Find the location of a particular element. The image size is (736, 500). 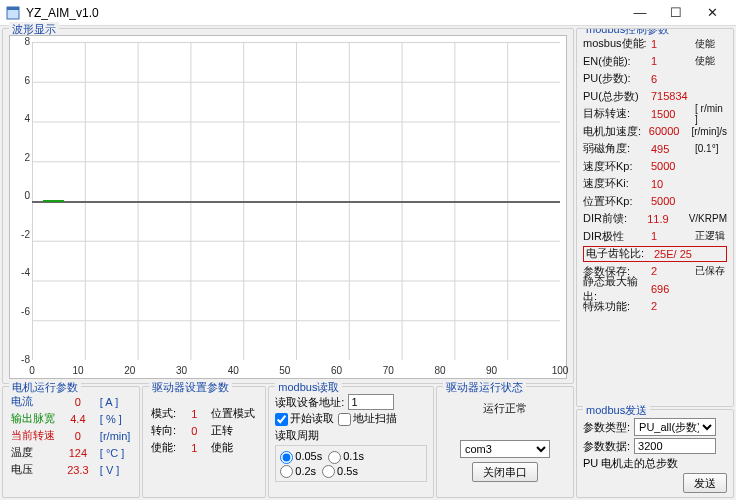

ctrl-key: 位置环Kp: is located at coordinates (617, 202).